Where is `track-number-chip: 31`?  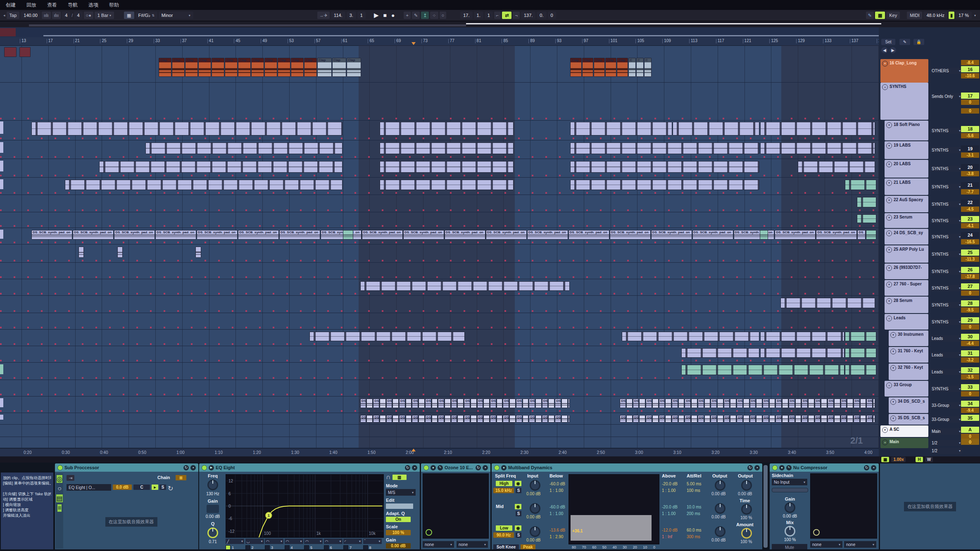
track-number-chip: 31 is located at coordinates (970, 354).